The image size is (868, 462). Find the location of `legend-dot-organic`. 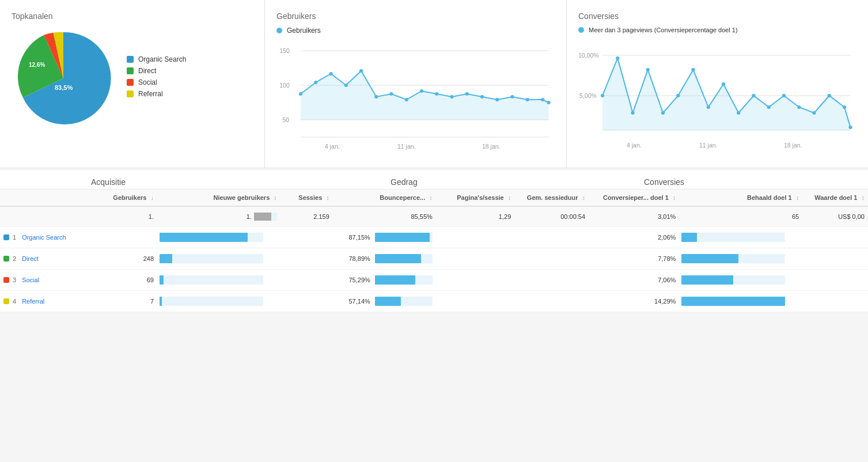

legend-dot-organic is located at coordinates (130, 59).